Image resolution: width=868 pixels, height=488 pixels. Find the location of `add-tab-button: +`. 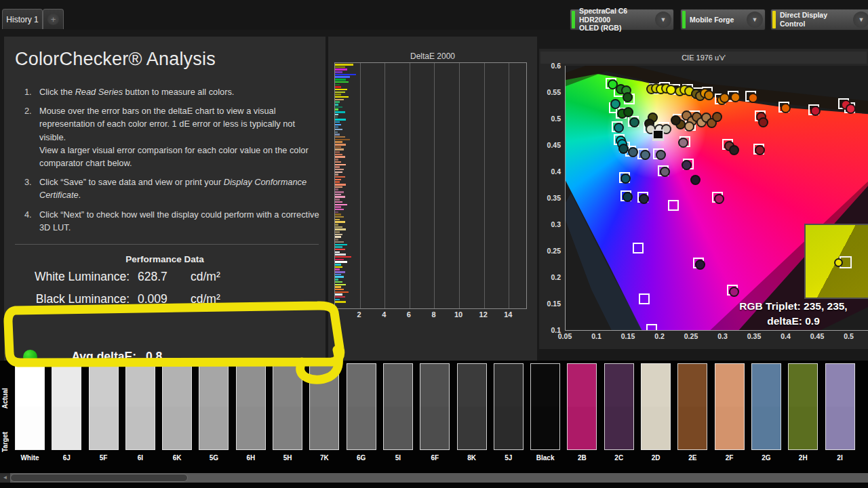

add-tab-button: + is located at coordinates (53, 19).